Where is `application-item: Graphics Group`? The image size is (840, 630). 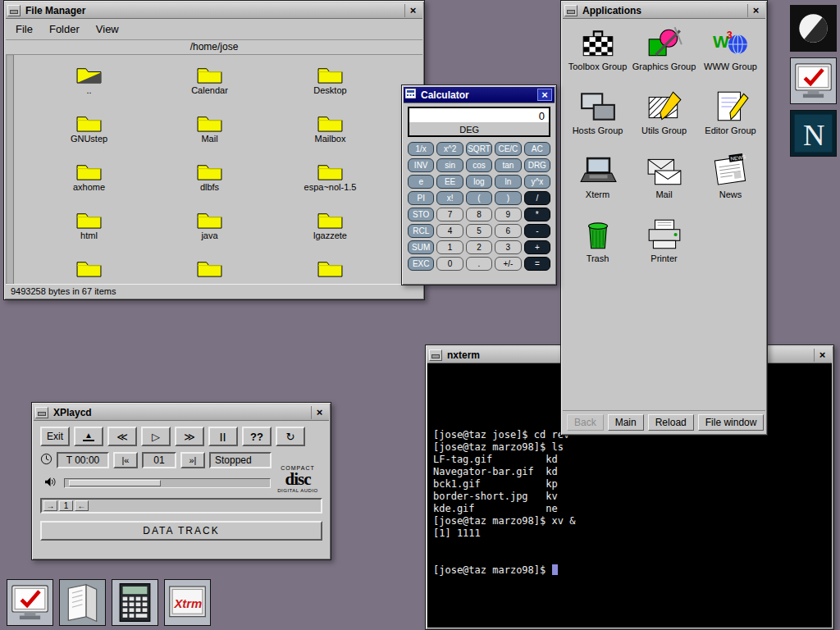 application-item: Graphics Group is located at coordinates (664, 48).